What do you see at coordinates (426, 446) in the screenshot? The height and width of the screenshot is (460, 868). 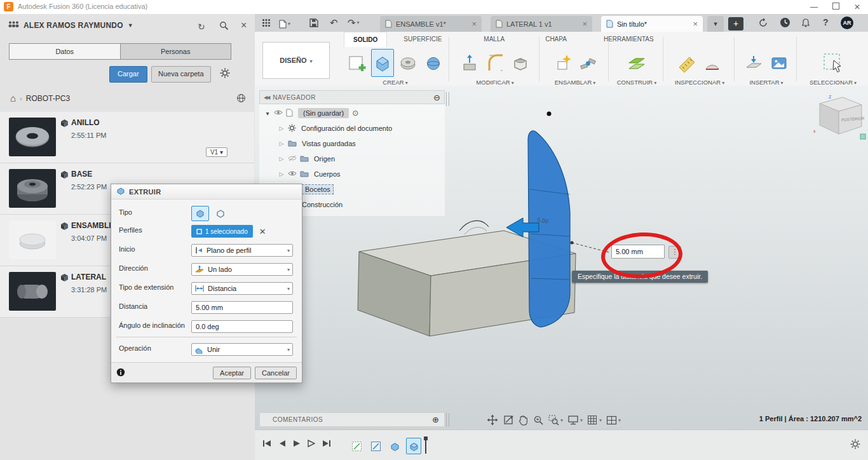 I see `timeline-playhead` at bounding box center [426, 446].